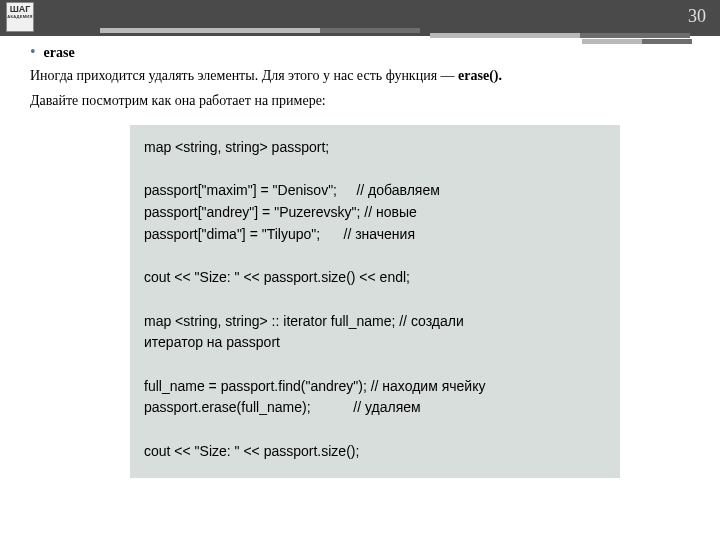 The image size is (720, 540). Describe the element at coordinates (314, 386) in the screenshot. I see `code-line: full_name = passport.find("andrey"); // …` at that location.